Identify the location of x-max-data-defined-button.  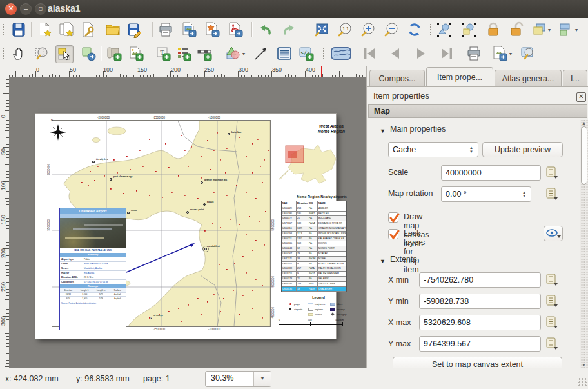
(553, 323).